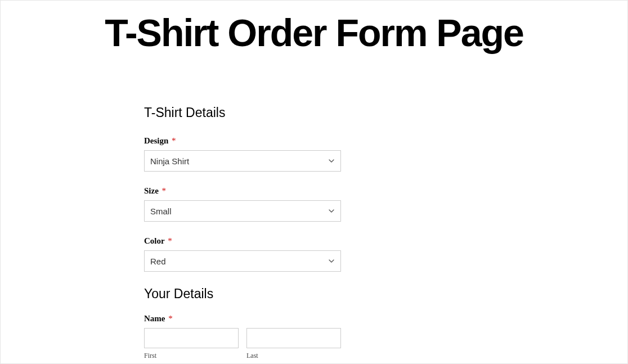 The height and width of the screenshot is (364, 628). Describe the element at coordinates (243, 261) in the screenshot. I see `select-color: Red` at that location.